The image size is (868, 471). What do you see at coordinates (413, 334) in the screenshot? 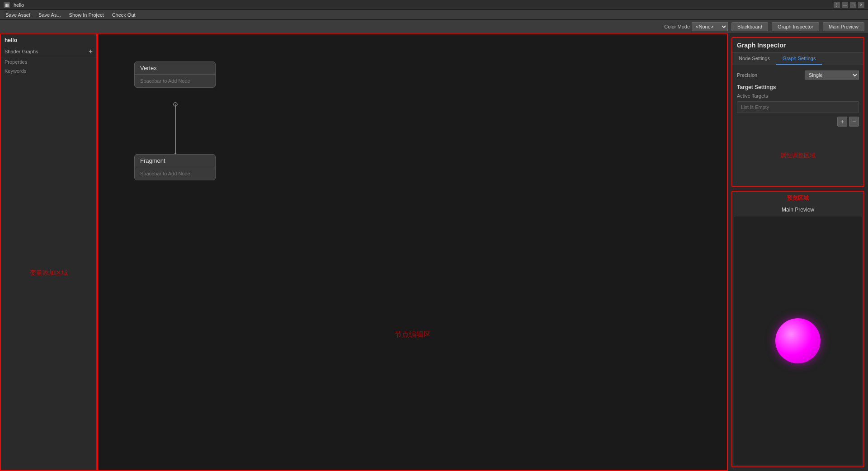
I see `center-canvas-label: 节点编辑区` at bounding box center [413, 334].